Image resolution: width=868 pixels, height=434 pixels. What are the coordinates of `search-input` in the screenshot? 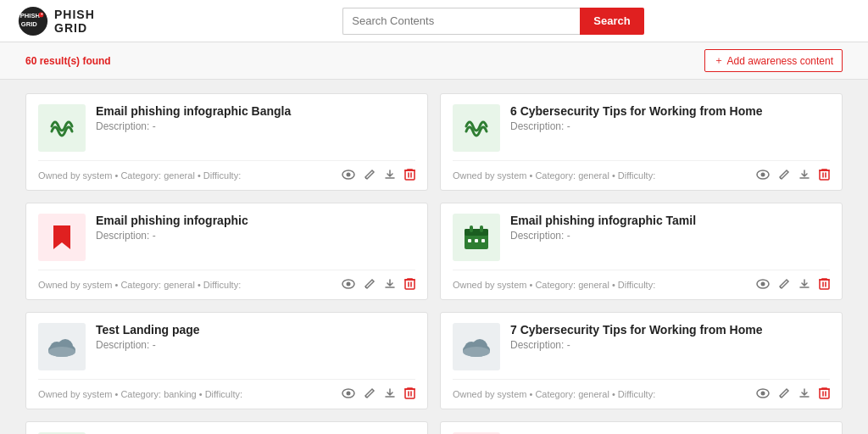 It's located at (461, 21).